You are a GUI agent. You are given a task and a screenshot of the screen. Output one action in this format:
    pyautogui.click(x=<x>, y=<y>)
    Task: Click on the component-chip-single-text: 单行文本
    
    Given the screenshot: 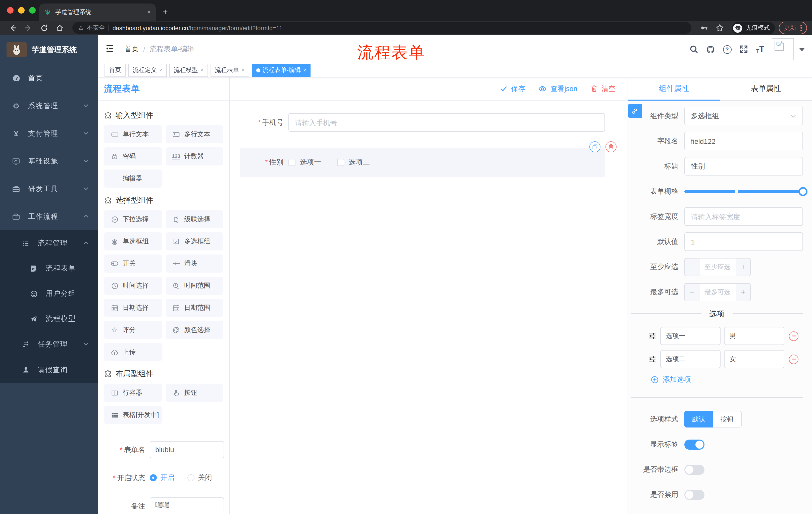 What is the action you would take?
    pyautogui.click(x=133, y=134)
    